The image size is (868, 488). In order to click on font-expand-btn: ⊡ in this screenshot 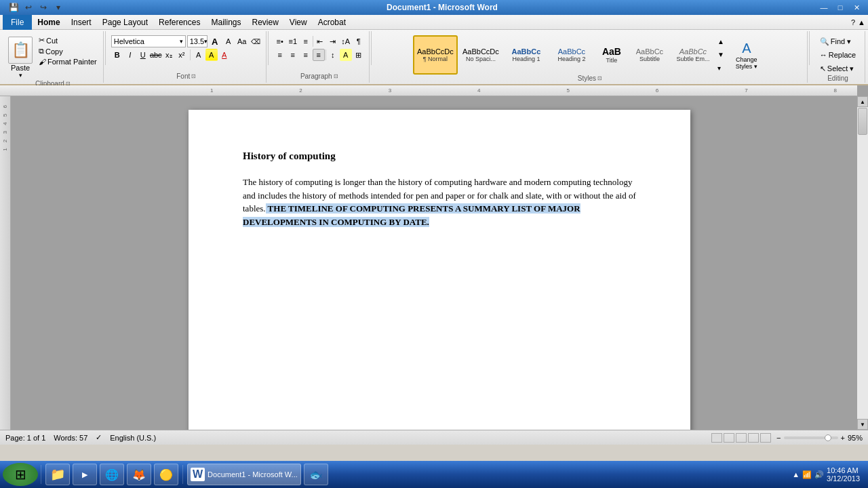, I will do `click(194, 76)`.